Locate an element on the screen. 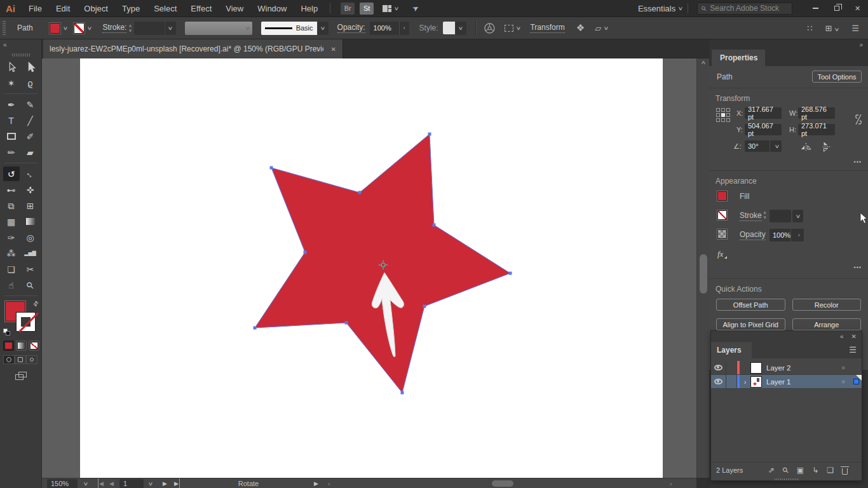  arrange-button: Arrange is located at coordinates (827, 324).